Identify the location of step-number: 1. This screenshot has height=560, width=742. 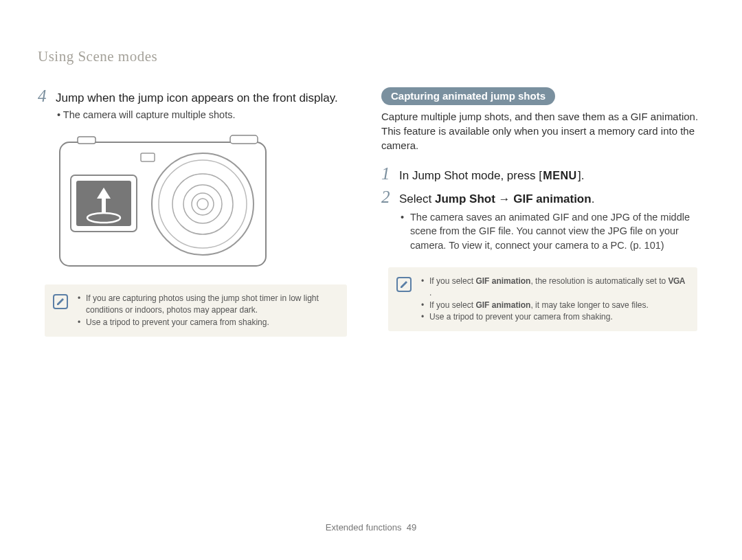
(387, 173).